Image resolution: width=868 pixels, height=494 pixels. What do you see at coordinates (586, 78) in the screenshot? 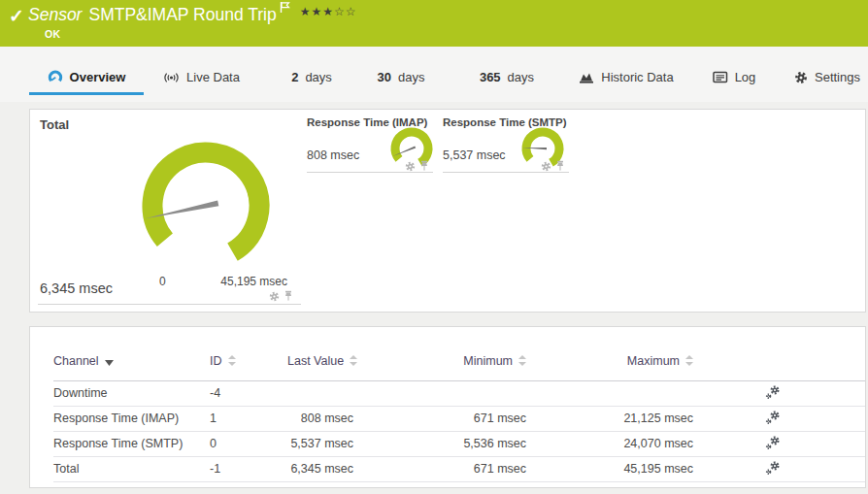
I see `historic-chart-icon` at bounding box center [586, 78].